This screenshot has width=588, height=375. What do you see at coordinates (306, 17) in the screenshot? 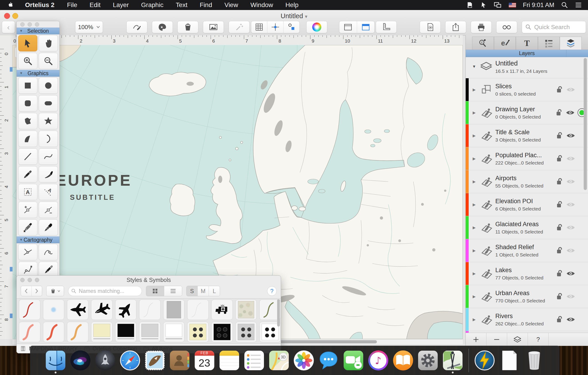
I see `title-chevron-icon: ▾` at bounding box center [306, 17].